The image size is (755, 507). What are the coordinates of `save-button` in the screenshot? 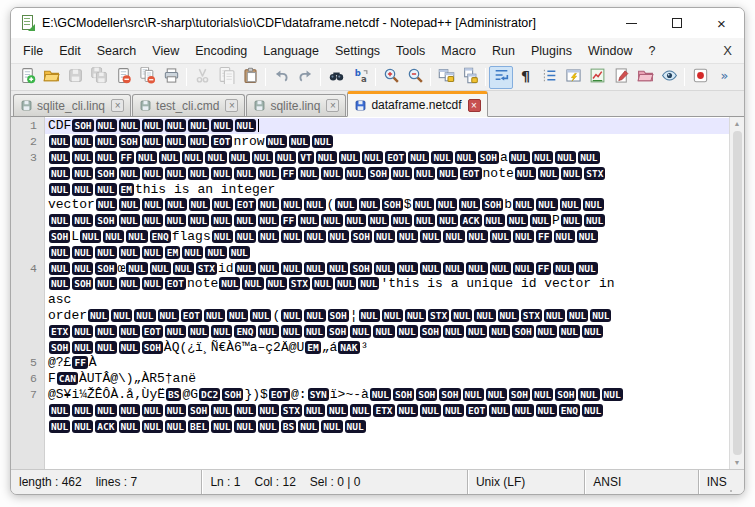 It's located at (75, 78).